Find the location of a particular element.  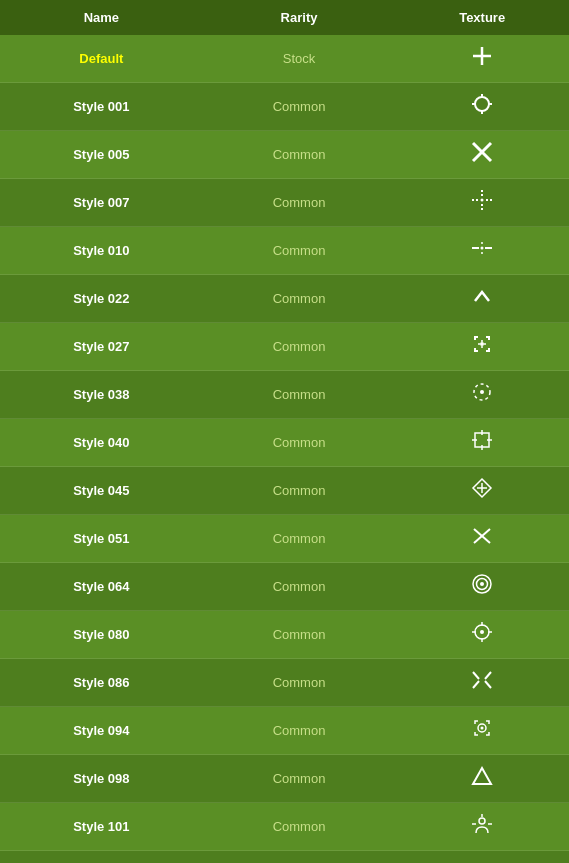

row-name: Style 101 is located at coordinates (102, 827).